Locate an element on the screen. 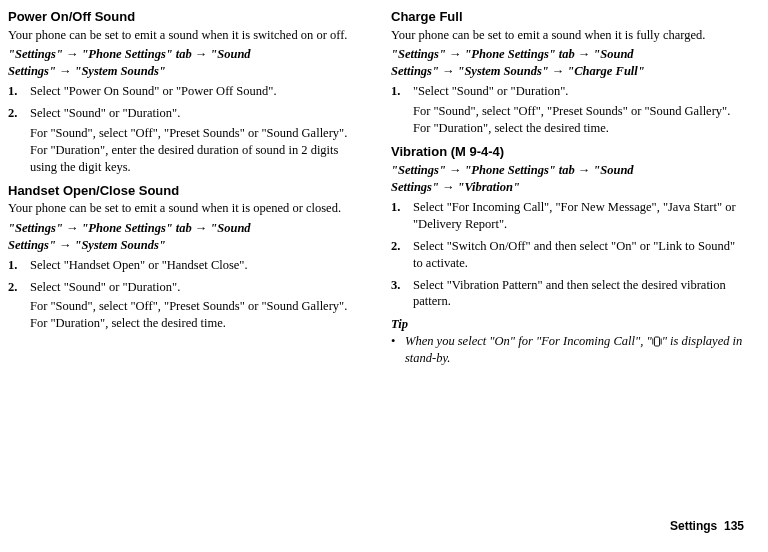 The height and width of the screenshot is (552, 768). heading-handset-sound: Handset Open/Close Sound is located at coordinates (184, 191).